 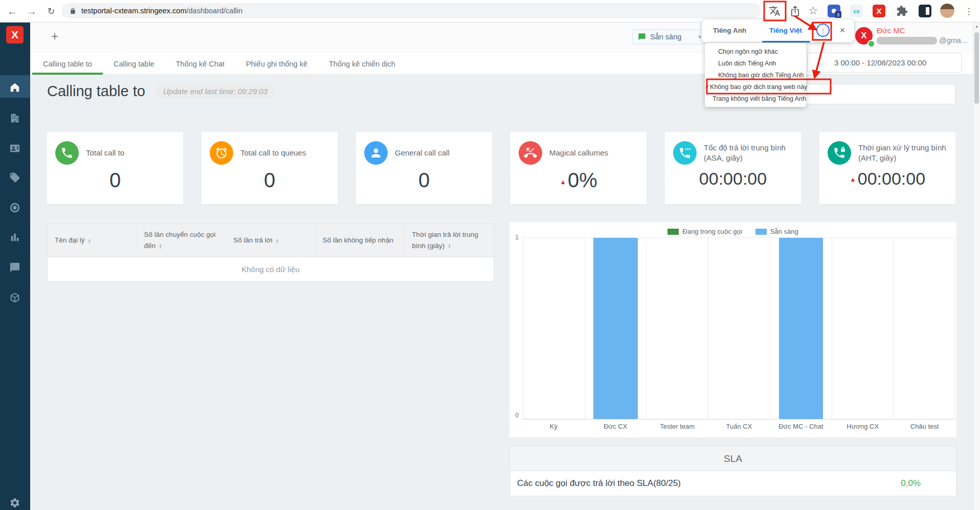 What do you see at coordinates (376, 153) in the screenshot?
I see `agent-icon` at bounding box center [376, 153].